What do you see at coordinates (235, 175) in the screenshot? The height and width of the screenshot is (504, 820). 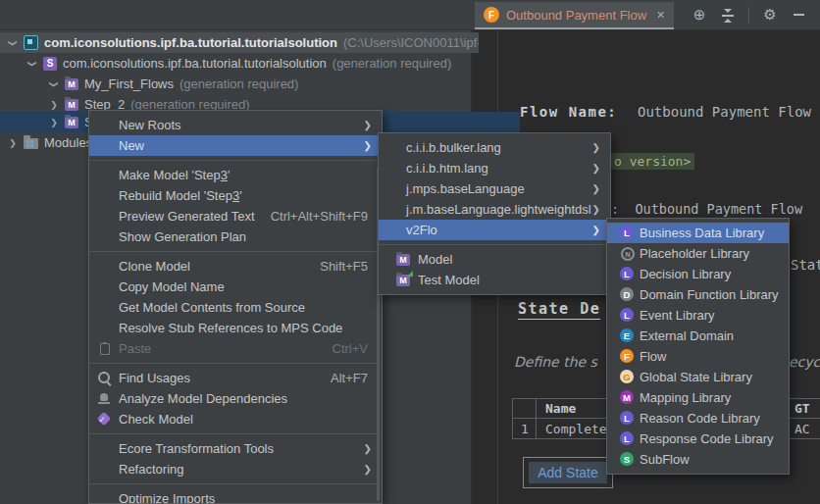 I see `menu-item-make-model: Make Model 'Step3'` at bounding box center [235, 175].